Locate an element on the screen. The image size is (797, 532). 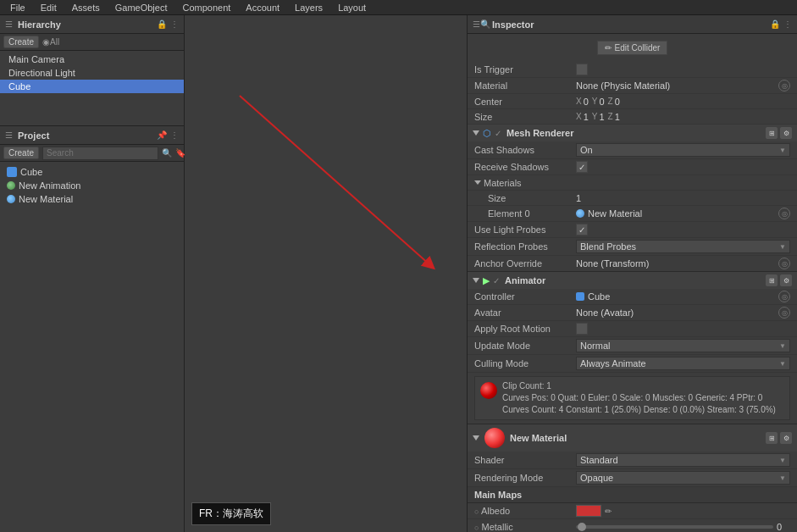
mesh-renderer-copy-icon: ⊞ is located at coordinates (772, 133).